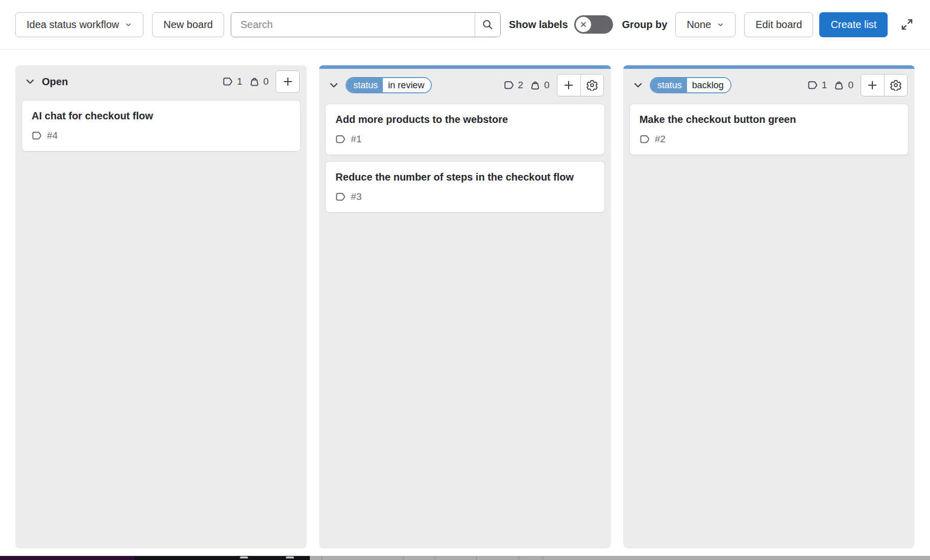  I want to click on card-ref: #2, so click(660, 139).